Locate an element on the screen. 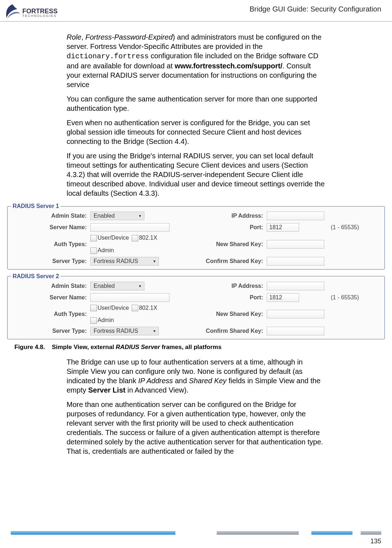 The width and height of the screenshot is (392, 548). logo-main-text: FORTRESS is located at coordinates (40, 11).